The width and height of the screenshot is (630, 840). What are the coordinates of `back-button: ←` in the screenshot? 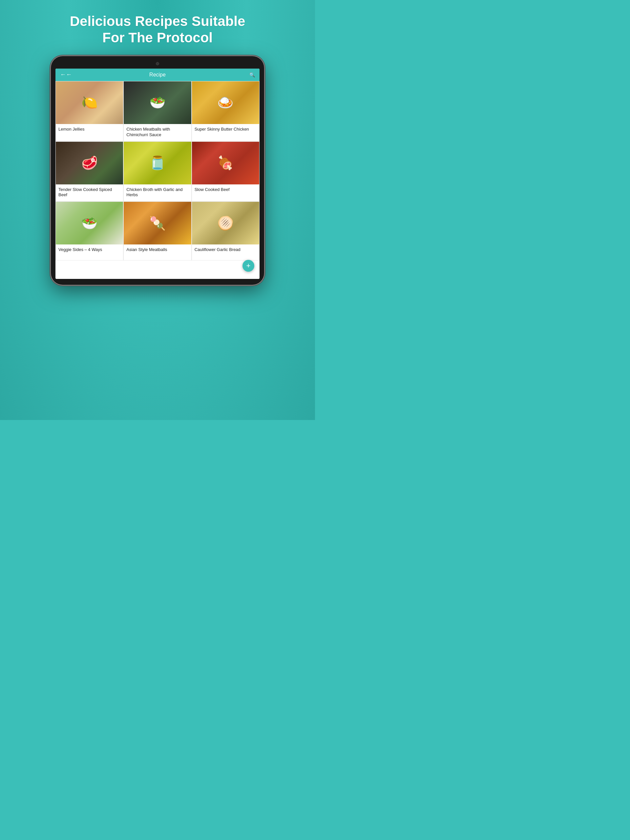 It's located at (66, 75).